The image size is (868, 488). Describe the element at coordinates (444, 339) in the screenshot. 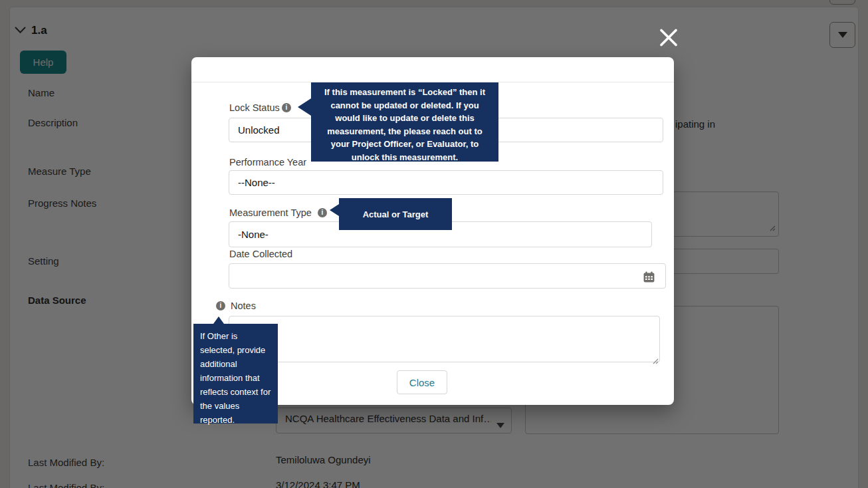

I see `notes-textarea` at that location.